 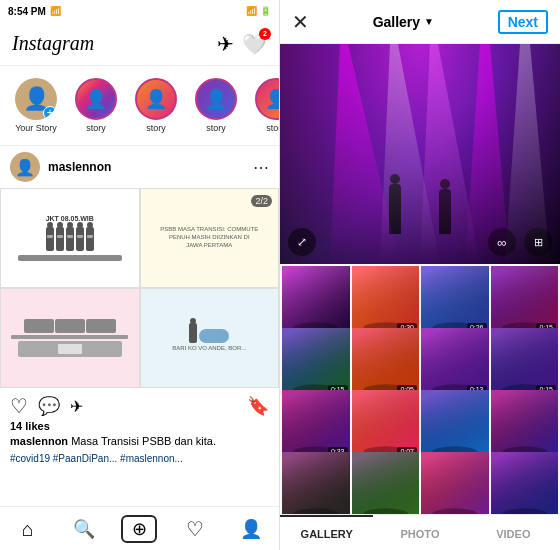 I want to click on post-username: maslennon, so click(x=80, y=167).